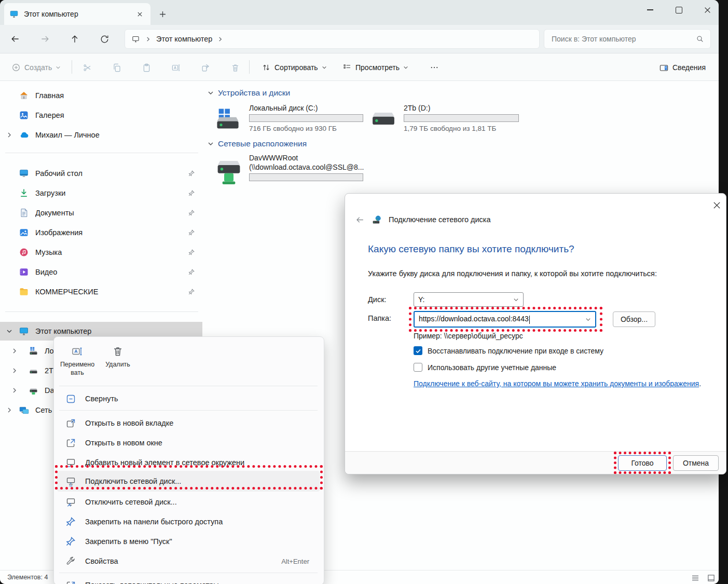 The image size is (728, 584). What do you see at coordinates (695, 578) in the screenshot?
I see `details-view-icon` at bounding box center [695, 578].